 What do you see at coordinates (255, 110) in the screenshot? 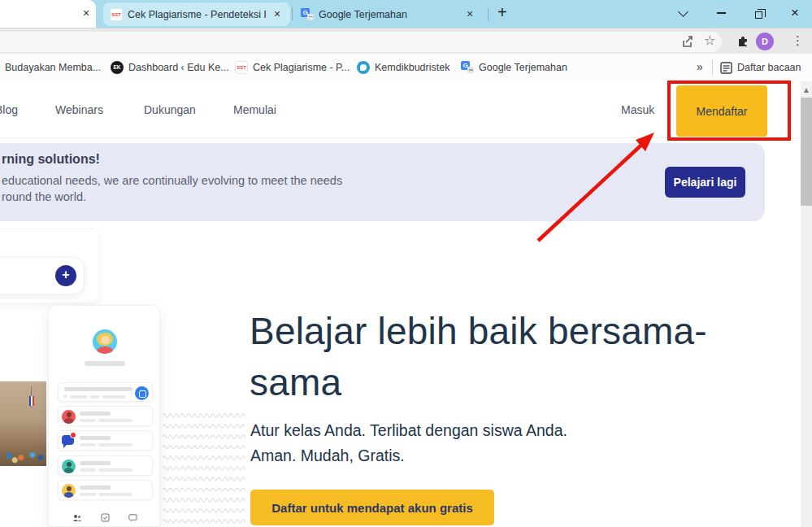
I see `nav-link-memulai: Memulai` at bounding box center [255, 110].